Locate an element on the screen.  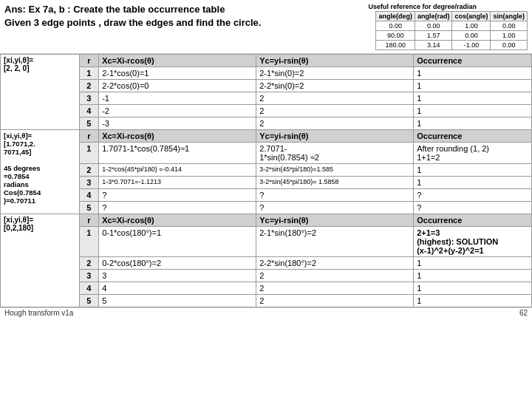
footer-label: Hough transform v1a is located at coordinates (38, 313).